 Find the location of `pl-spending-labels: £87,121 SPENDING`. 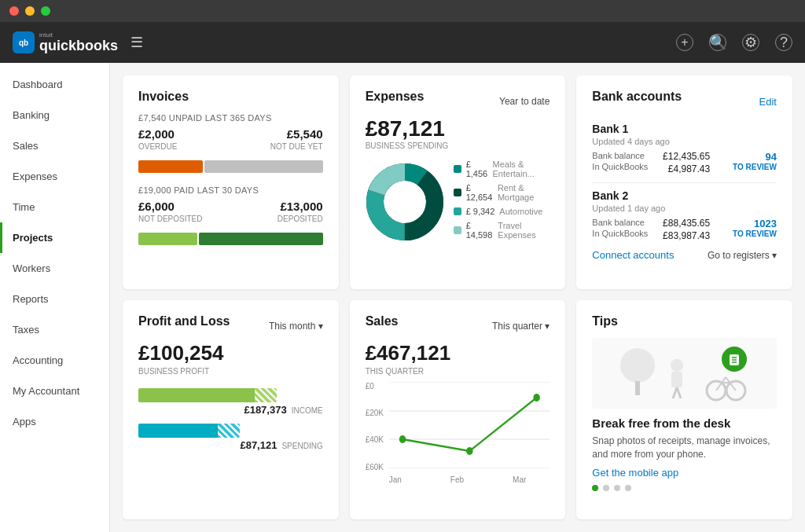

pl-spending-labels: £87,121 SPENDING is located at coordinates (231, 445).